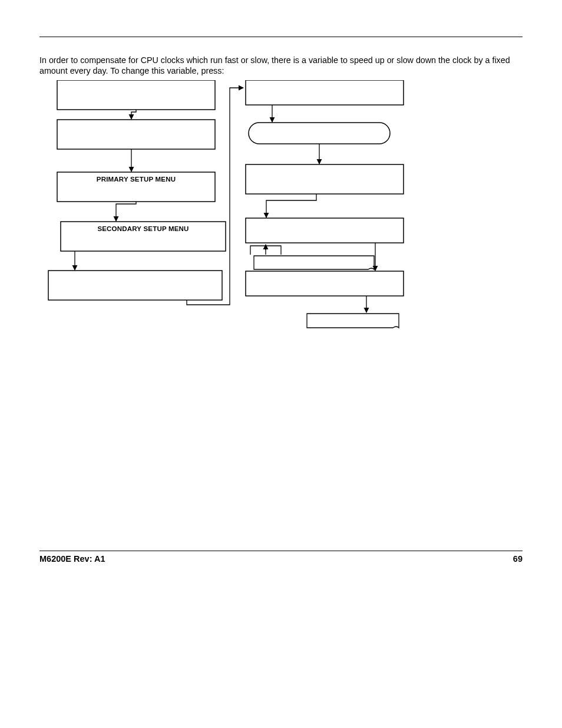  Describe the element at coordinates (136, 179) in the screenshot. I see `flow-box-l3-label: PRIMARY SETUP MENU` at that location.